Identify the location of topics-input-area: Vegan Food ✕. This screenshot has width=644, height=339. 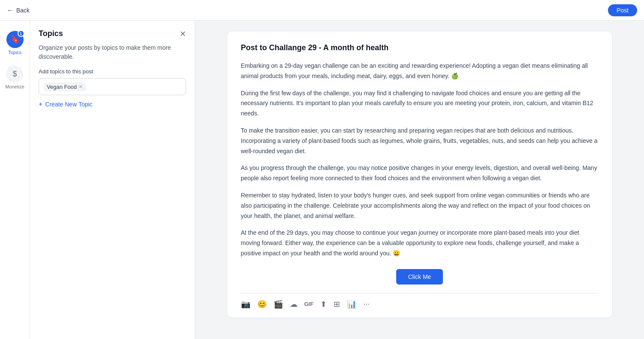
(112, 87).